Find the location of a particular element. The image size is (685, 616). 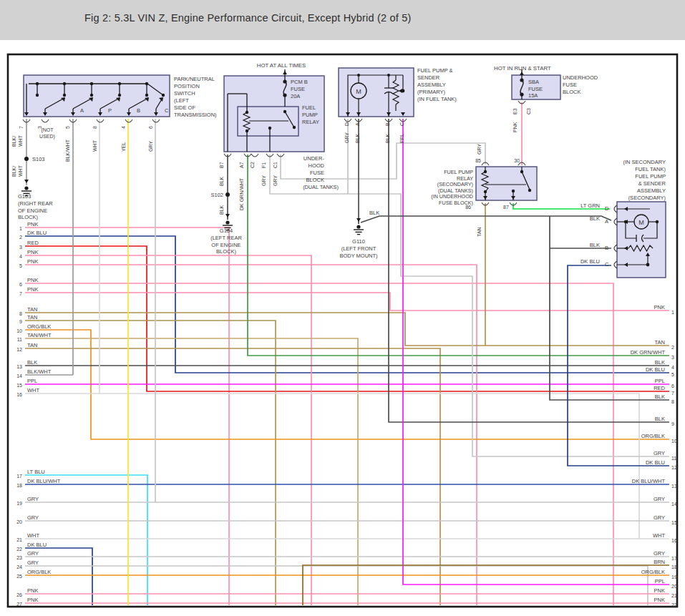

wire-label-right-18: BRN is located at coordinates (659, 562).